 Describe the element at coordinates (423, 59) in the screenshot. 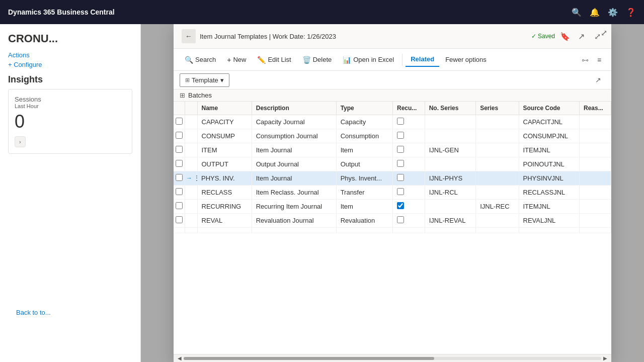

I see `related-button: Related` at that location.